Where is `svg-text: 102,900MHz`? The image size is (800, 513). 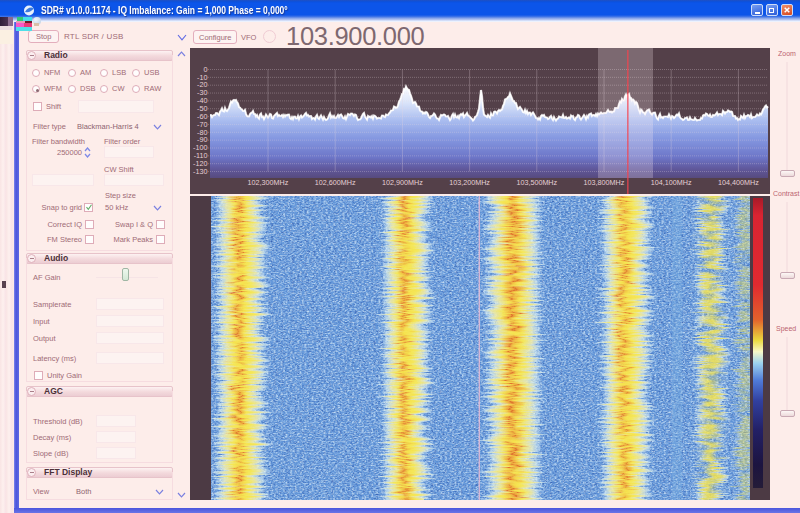 svg-text: 102,900MHz is located at coordinates (402, 182).